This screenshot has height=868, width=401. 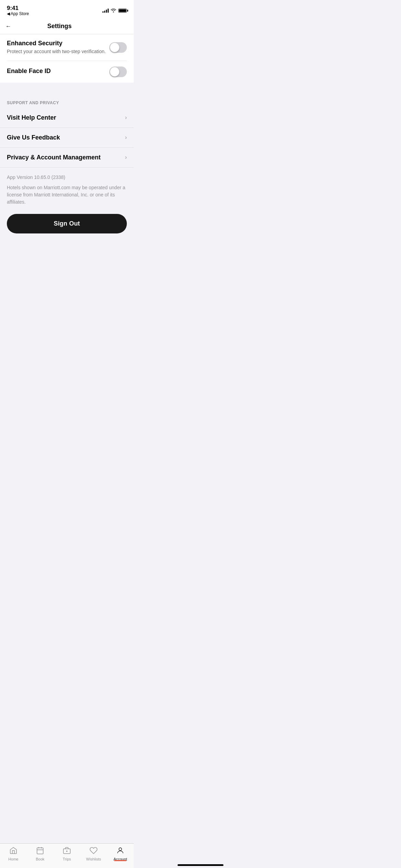 I want to click on status-carrier: ◀ App Store, so click(x=18, y=14).